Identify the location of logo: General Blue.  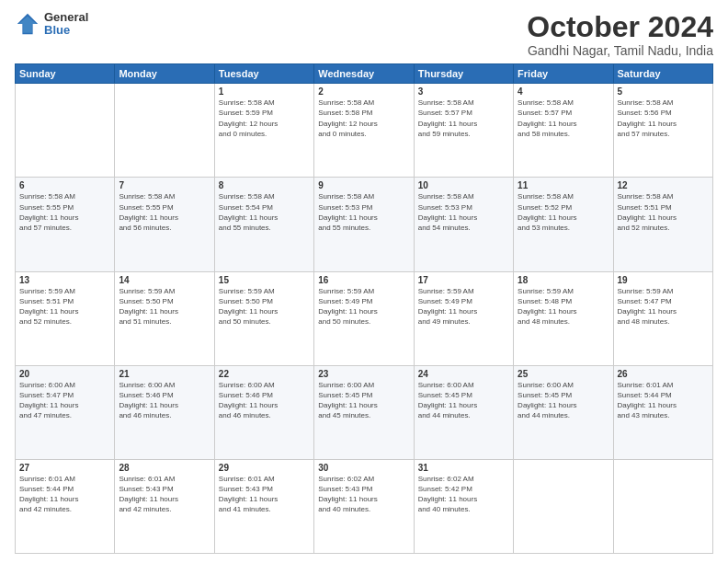
(51, 24).